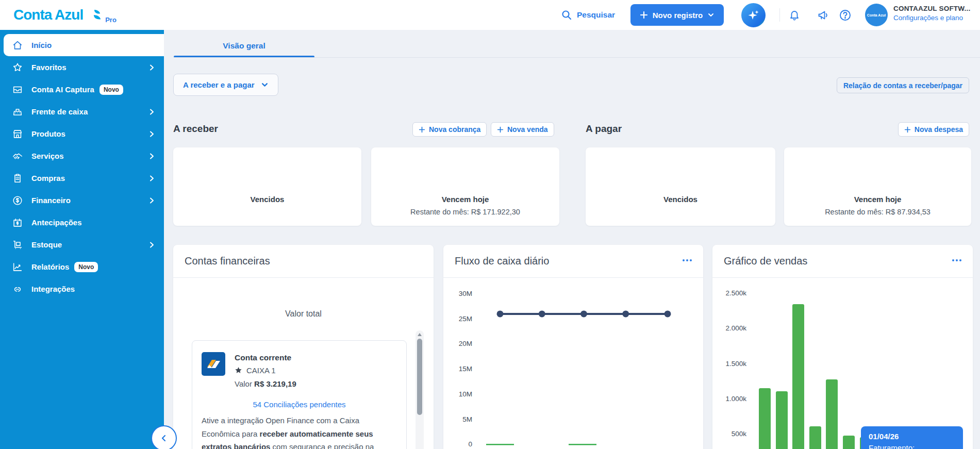  I want to click on report-accounts-button: Relação de contas a receber/pagar, so click(903, 86).